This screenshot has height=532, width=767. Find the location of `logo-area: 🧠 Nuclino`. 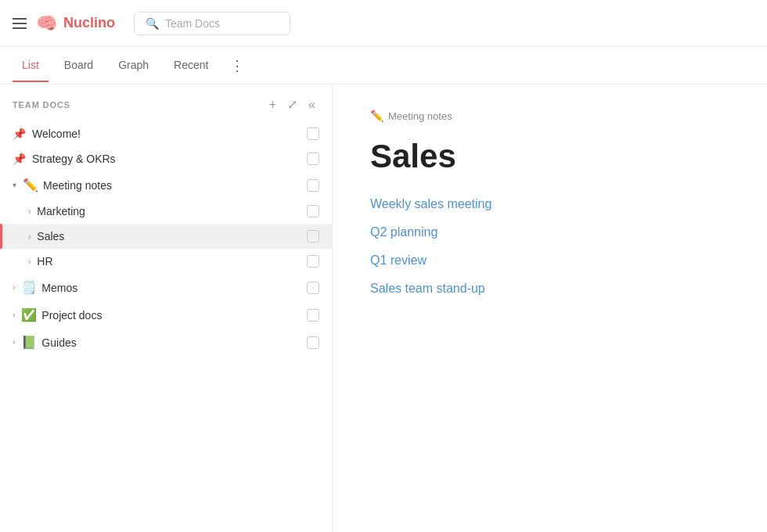

logo-area: 🧠 Nuclino is located at coordinates (75, 23).